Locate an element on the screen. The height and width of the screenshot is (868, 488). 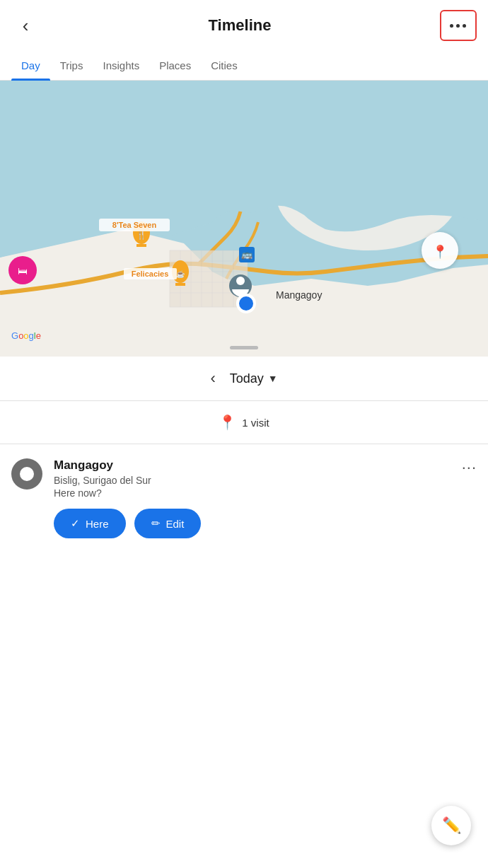
back-button: ‹ is located at coordinates (25, 25).